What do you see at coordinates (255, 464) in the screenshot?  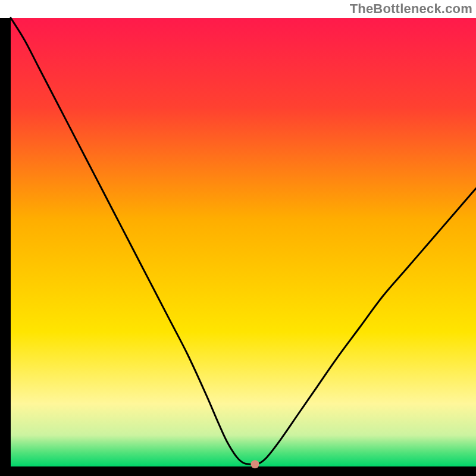 I see `valley-marker` at bounding box center [255, 464].